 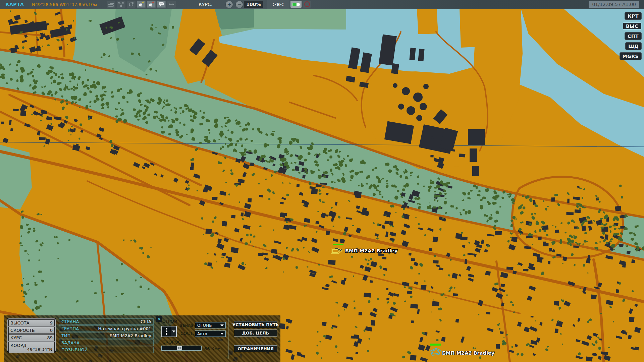 What do you see at coordinates (229, 339) in the screenshot?
I see `panel-divider` at bounding box center [229, 339].